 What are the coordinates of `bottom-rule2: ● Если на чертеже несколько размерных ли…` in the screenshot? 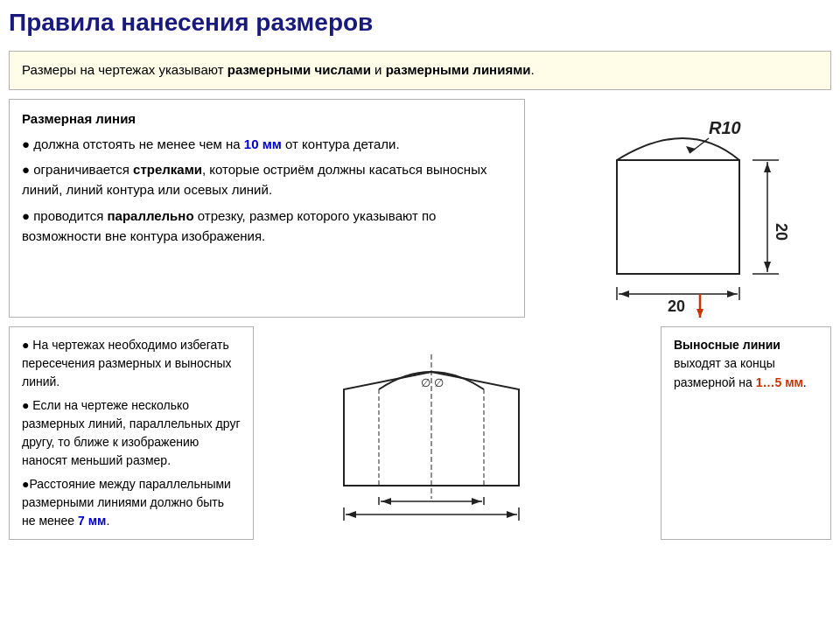 It's located at (131, 433).